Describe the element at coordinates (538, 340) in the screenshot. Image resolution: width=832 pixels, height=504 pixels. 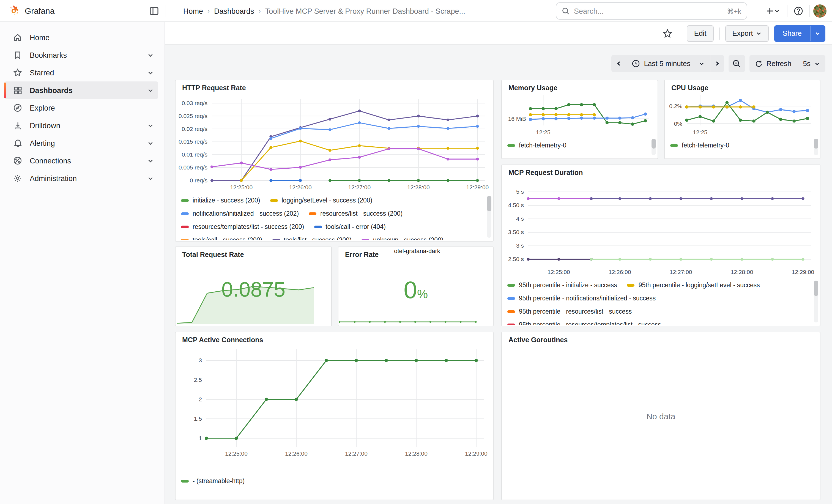
I see `panel-title: Active Goroutines` at that location.